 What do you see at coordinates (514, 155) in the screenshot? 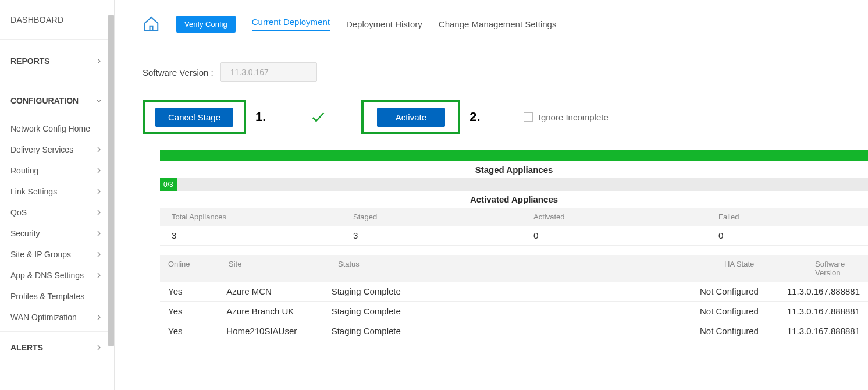
I see `staged-progress-bar` at bounding box center [514, 155].